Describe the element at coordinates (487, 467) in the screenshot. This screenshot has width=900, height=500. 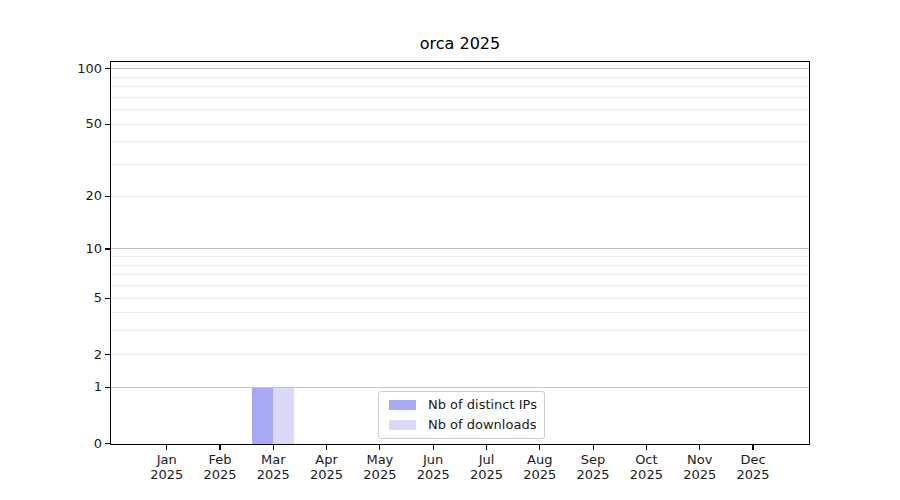
I see `x-tick-label-jul: Jul2025` at that location.